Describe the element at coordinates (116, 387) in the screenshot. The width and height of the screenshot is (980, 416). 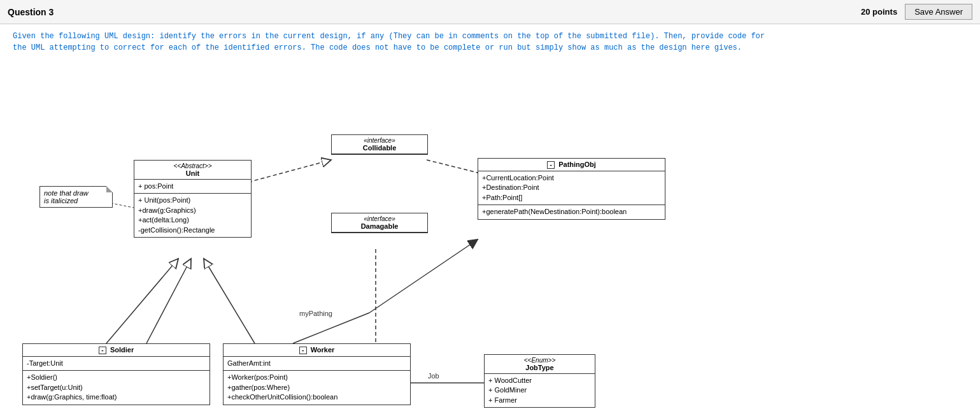
I see `soldier-methods: +Soldier() +setTarget(u:Unit) +draw(g:Gr…` at that location.